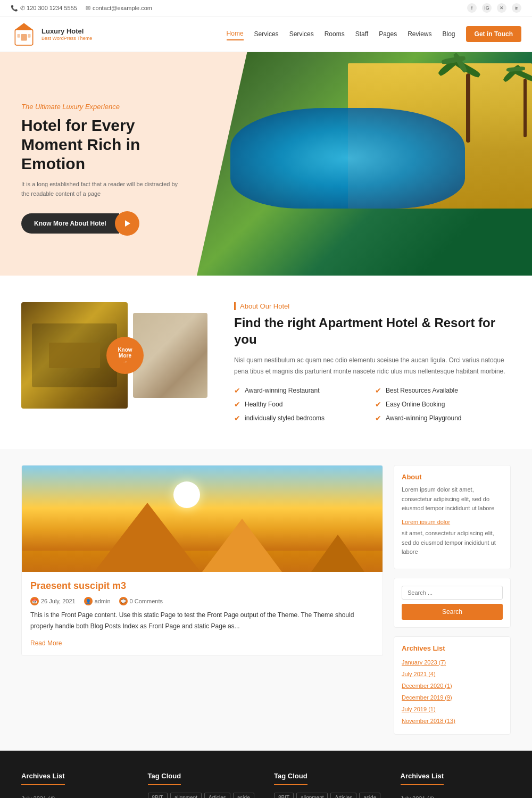 The height and width of the screenshot is (798, 532). I want to click on get-in-touch-button: Get in Touch, so click(494, 34).